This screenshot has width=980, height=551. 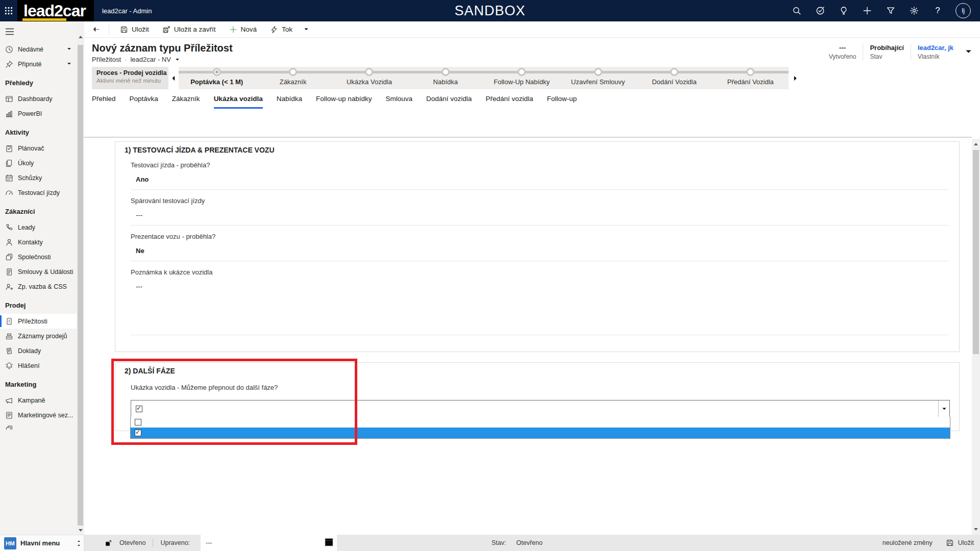 I want to click on field-value: Ne, so click(x=542, y=251).